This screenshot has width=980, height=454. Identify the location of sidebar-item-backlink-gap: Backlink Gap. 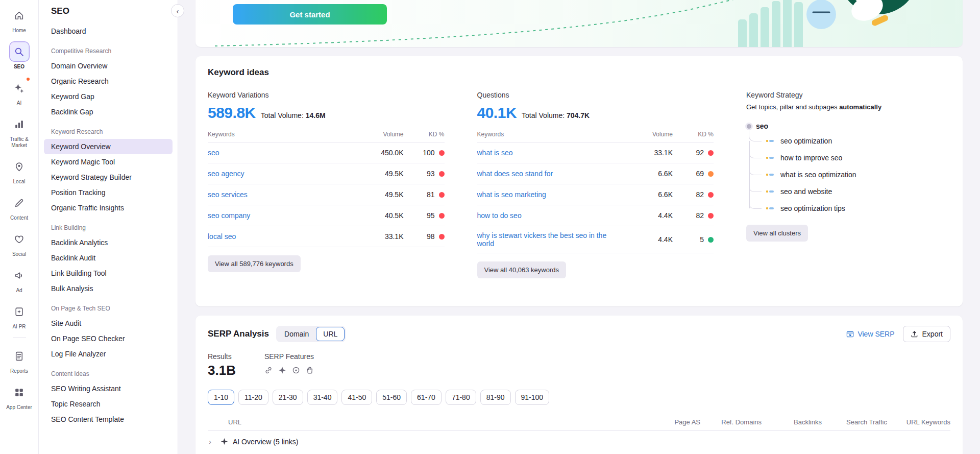
(108, 112).